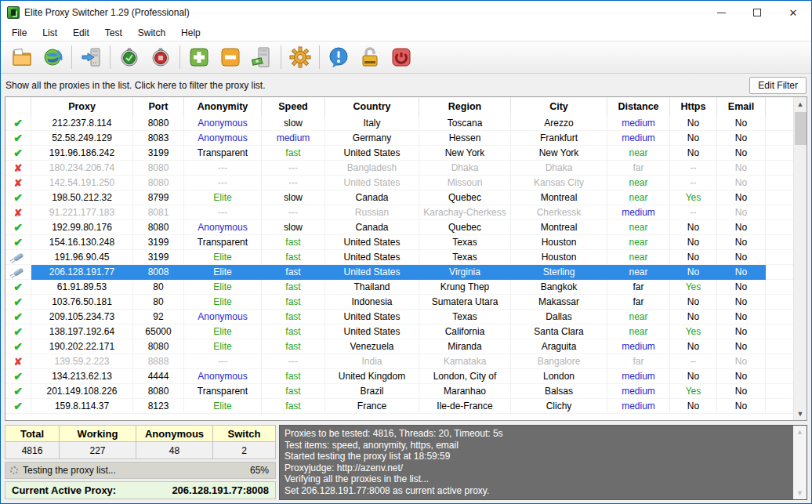 This screenshot has height=504, width=812. I want to click on cell-distance: near, so click(639, 332).